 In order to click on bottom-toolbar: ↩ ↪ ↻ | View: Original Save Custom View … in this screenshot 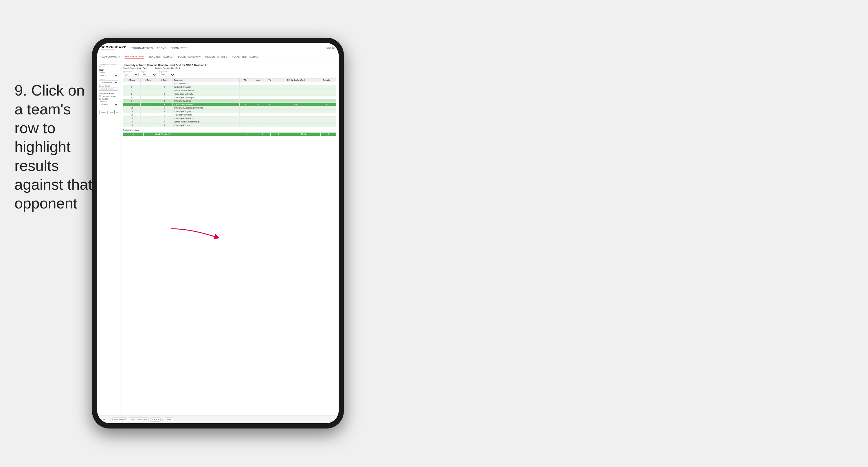, I will do `click(218, 419)`.